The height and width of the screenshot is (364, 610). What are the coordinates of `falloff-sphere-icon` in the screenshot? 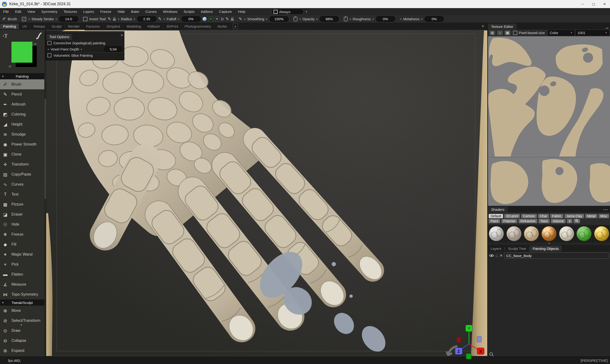 It's located at (205, 19).